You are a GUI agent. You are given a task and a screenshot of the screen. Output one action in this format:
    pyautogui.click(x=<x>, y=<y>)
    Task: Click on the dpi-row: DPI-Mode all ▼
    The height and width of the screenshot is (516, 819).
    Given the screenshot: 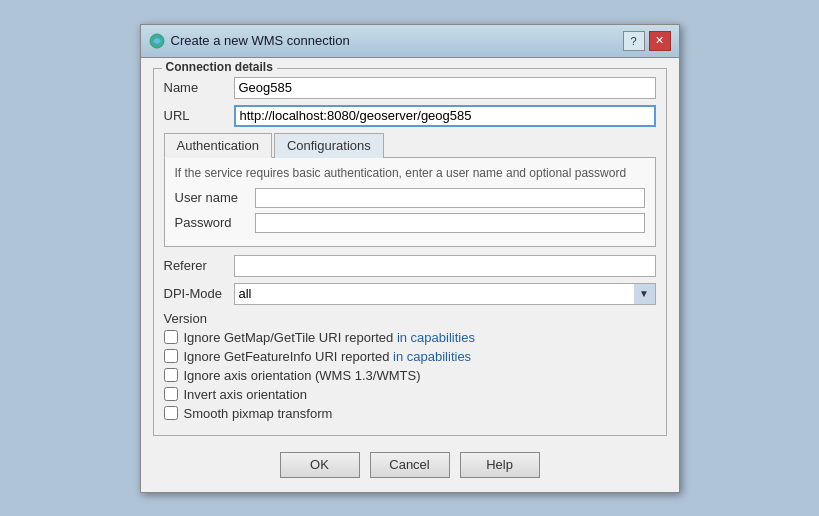 What is the action you would take?
    pyautogui.click(x=410, y=294)
    